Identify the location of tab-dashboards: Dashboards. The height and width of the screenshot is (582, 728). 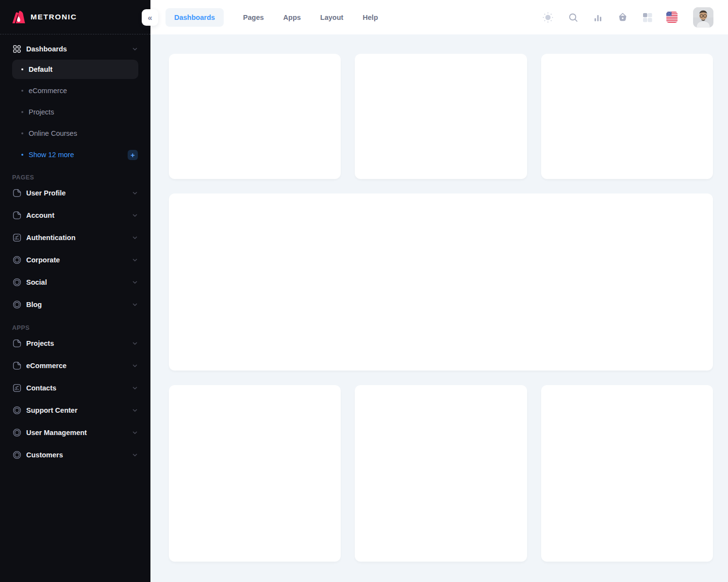
(195, 17).